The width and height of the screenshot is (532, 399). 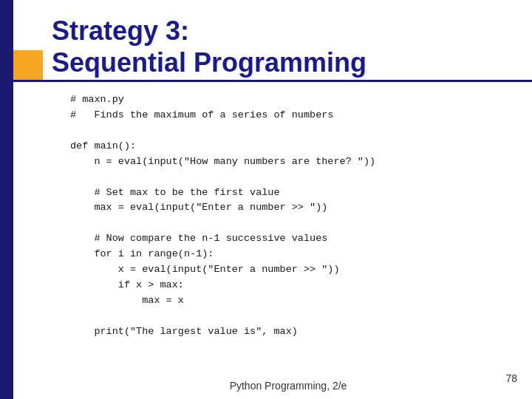 What do you see at coordinates (284, 47) in the screenshot?
I see `title-area: Strategy 3: Sequential Programming` at bounding box center [284, 47].